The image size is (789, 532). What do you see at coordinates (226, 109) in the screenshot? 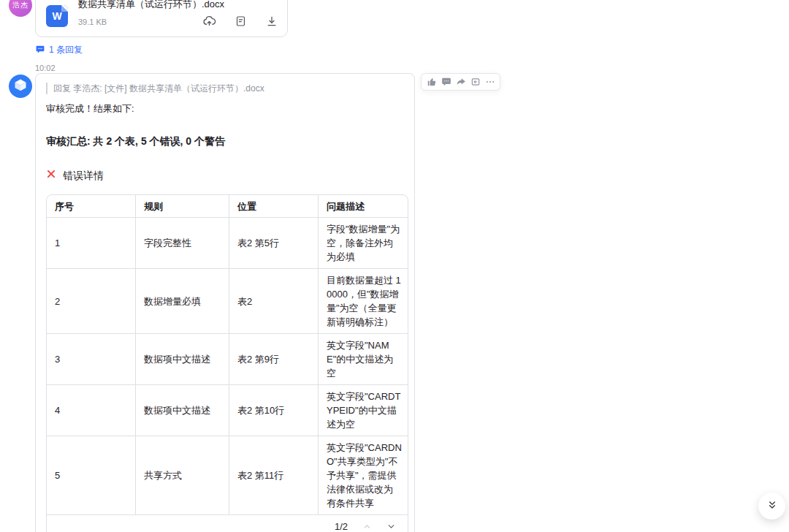
I see `status-line: 审核完成！结果如下:` at bounding box center [226, 109].